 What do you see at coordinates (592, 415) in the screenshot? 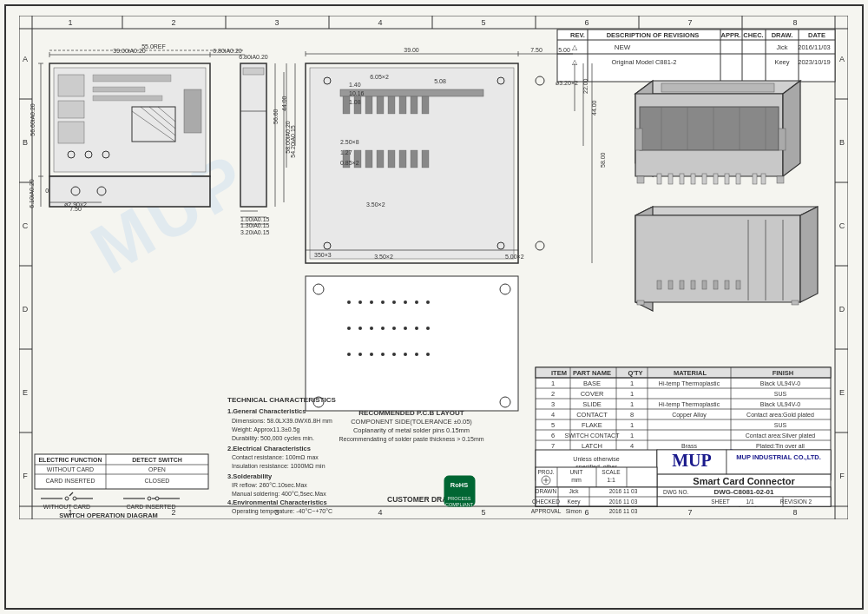
I see `svg-text: CONTACT` at bounding box center [592, 415].